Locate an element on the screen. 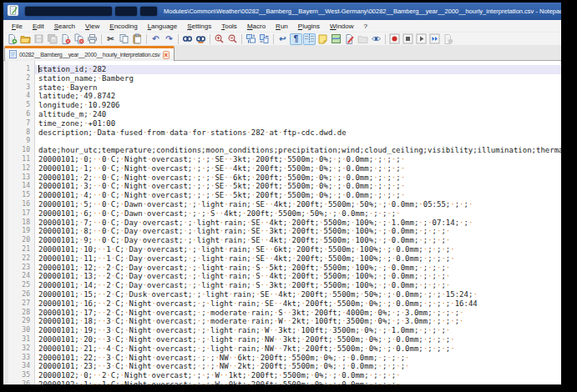 This screenshot has height=392, width=577. menu-item-tools: Tools is located at coordinates (229, 27).